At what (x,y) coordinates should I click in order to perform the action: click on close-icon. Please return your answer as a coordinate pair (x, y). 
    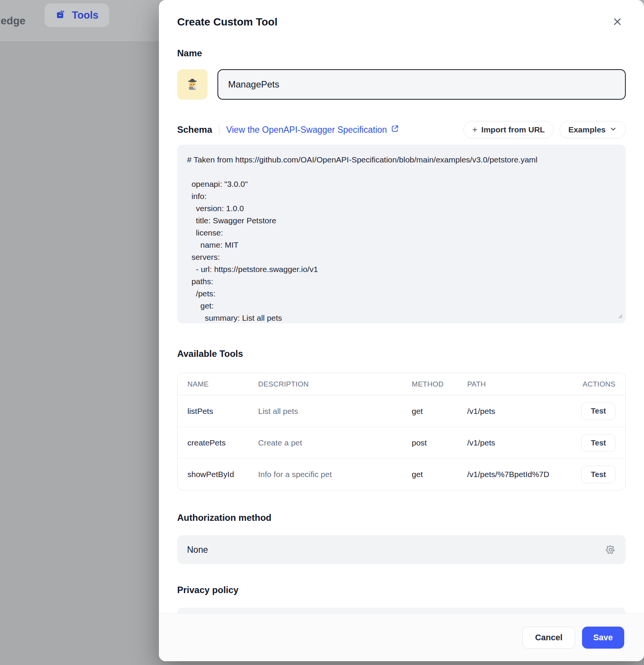
    Looking at the image, I should click on (617, 22).